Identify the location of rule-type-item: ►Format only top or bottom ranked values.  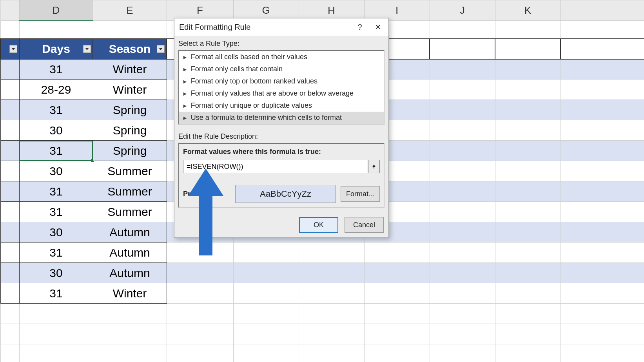
(281, 81).